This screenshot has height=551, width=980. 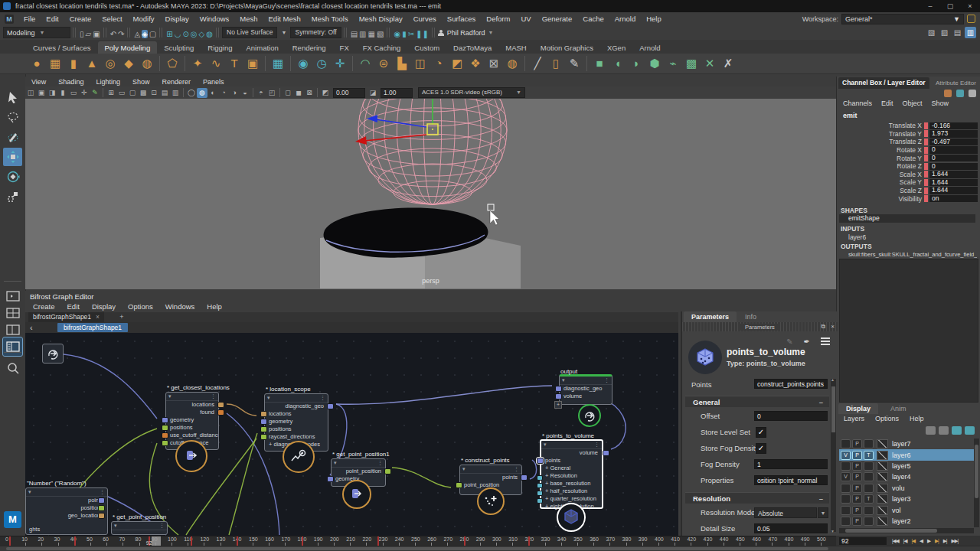 What do you see at coordinates (128, 47) in the screenshot?
I see `shelf-tab-poly-modeling: Poly Modeling` at bounding box center [128, 47].